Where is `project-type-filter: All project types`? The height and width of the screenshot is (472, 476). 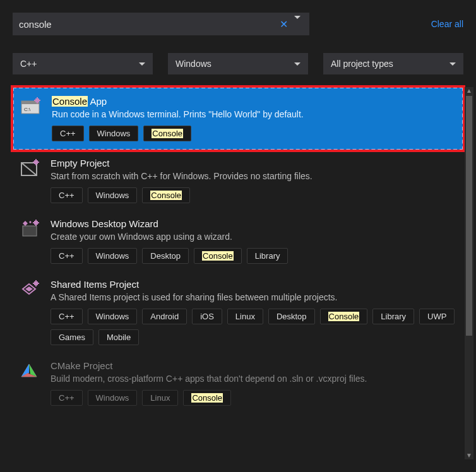
project-type-filter: All project types is located at coordinates (393, 64).